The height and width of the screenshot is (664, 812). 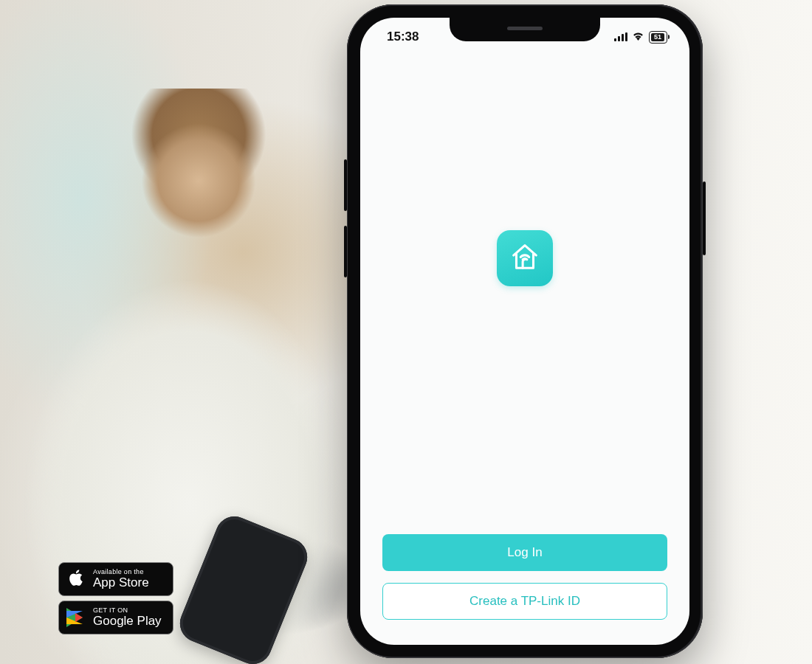 I want to click on wifi-icon, so click(x=638, y=37).